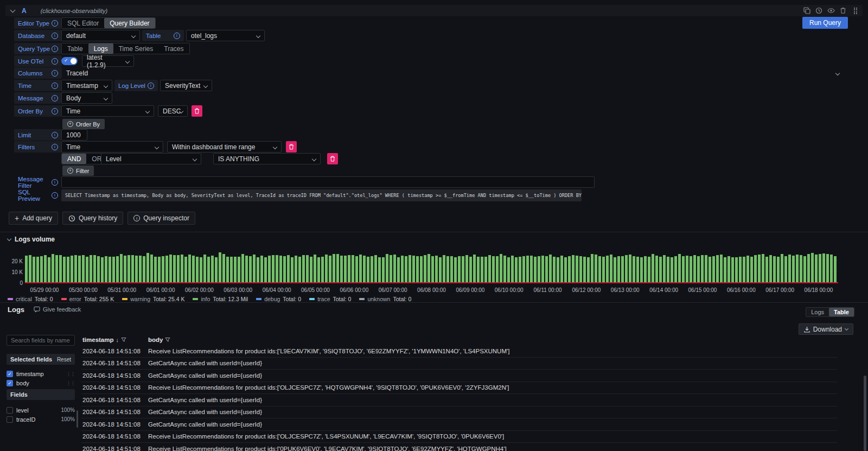 Image resolution: width=868 pixels, height=451 pixels. I want to click on query-type-option-table: Table, so click(75, 49).